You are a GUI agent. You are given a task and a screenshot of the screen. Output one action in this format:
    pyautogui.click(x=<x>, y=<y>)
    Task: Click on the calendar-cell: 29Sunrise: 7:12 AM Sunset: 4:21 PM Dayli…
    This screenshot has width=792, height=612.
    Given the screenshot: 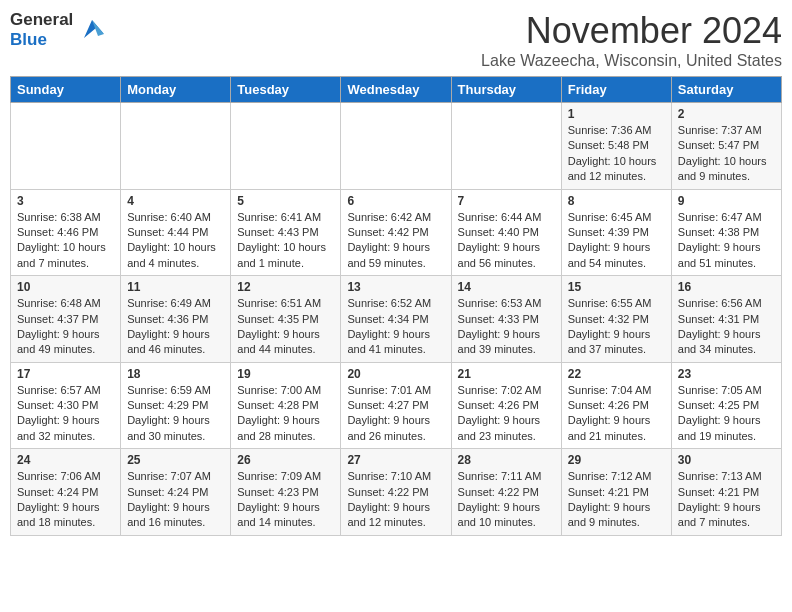 What is the action you would take?
    pyautogui.click(x=616, y=492)
    